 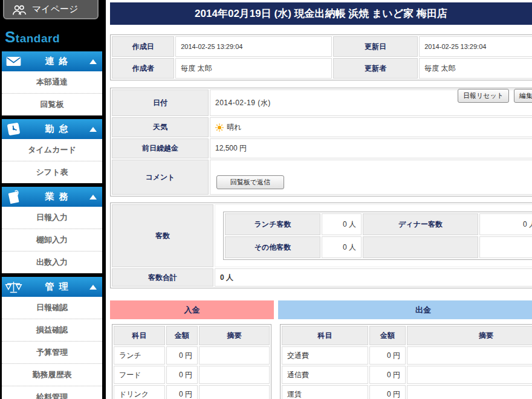 I want to click on section-label: 勤怠, so click(x=57, y=129).